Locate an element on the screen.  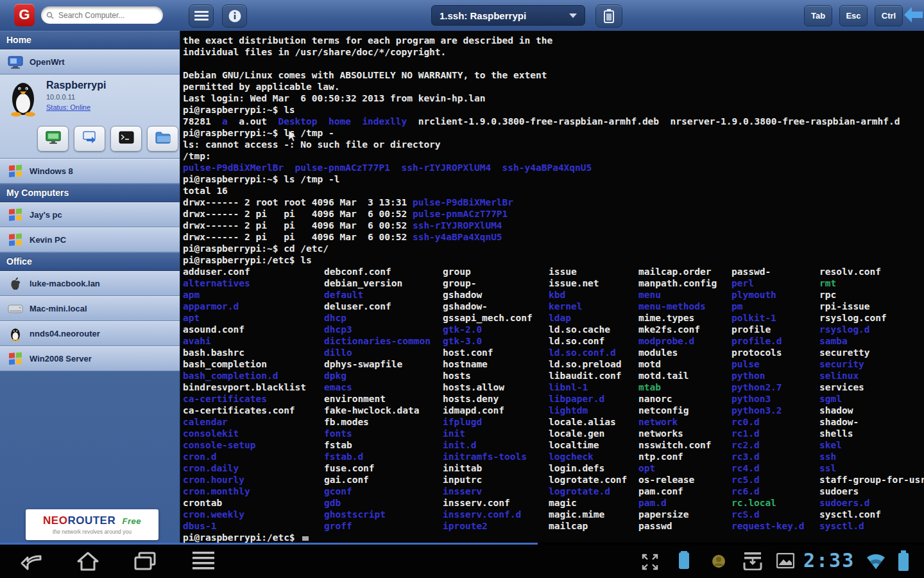
terminal-line: pi@raspberrypi:~$ ls /tmp - is located at coordinates (259, 133).